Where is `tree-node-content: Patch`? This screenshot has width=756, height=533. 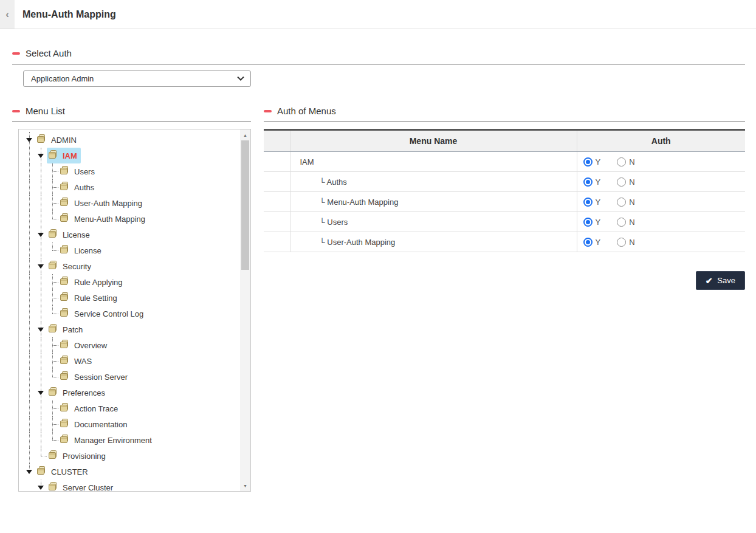
tree-node-content: Patch is located at coordinates (67, 329).